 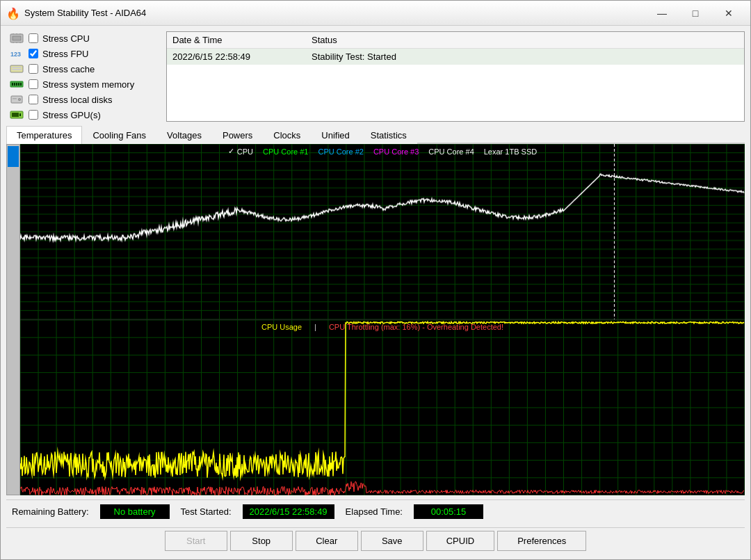 I want to click on test-started-value: 2022/6/15 22:58:49, so click(x=289, y=512).